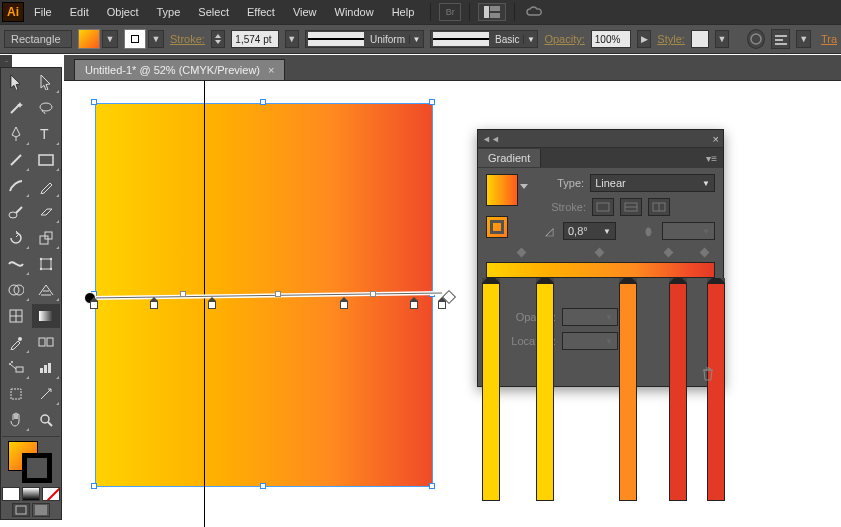  I want to click on stroke-swatch, so click(135, 39).